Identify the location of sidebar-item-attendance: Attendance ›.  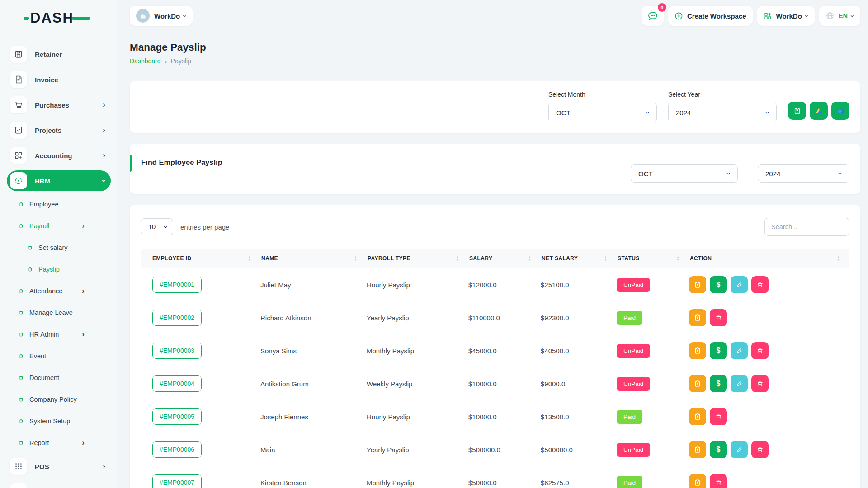
(59, 291).